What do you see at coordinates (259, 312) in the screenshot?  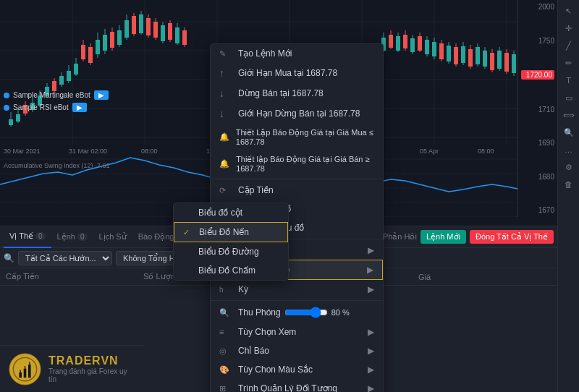 I see `menu-thu-phong-label: Thu Phóng` at bounding box center [259, 312].